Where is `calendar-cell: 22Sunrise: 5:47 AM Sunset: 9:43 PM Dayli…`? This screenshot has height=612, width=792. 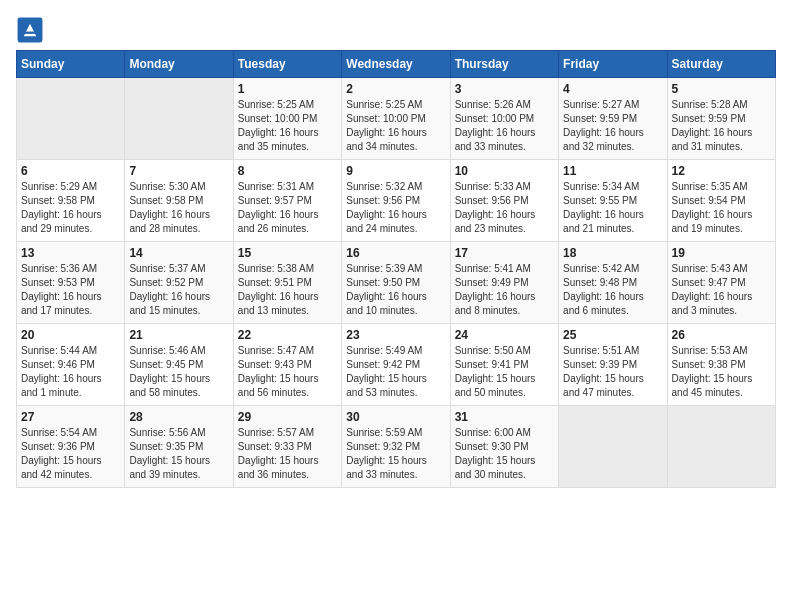
calendar-cell: 22Sunrise: 5:47 AM Sunset: 9:43 PM Dayli… is located at coordinates (287, 365).